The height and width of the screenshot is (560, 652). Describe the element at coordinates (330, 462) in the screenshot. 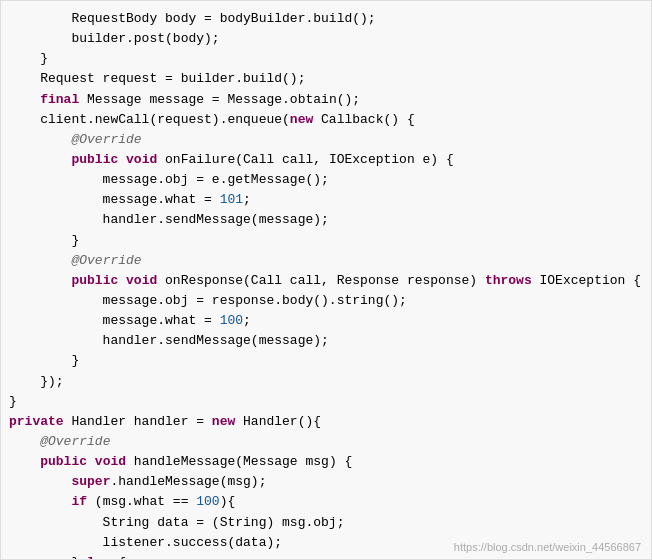

I see `code-line-25: public void handleMessage(Message msg) {` at that location.